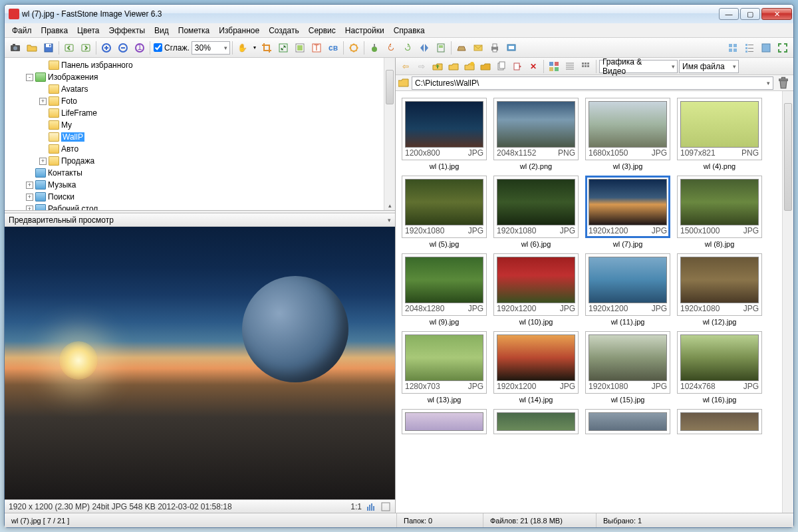 The image size is (798, 532). I want to click on thumb-wl (13).jpg: 1280x703JPGwl (13).jpg, so click(444, 368).